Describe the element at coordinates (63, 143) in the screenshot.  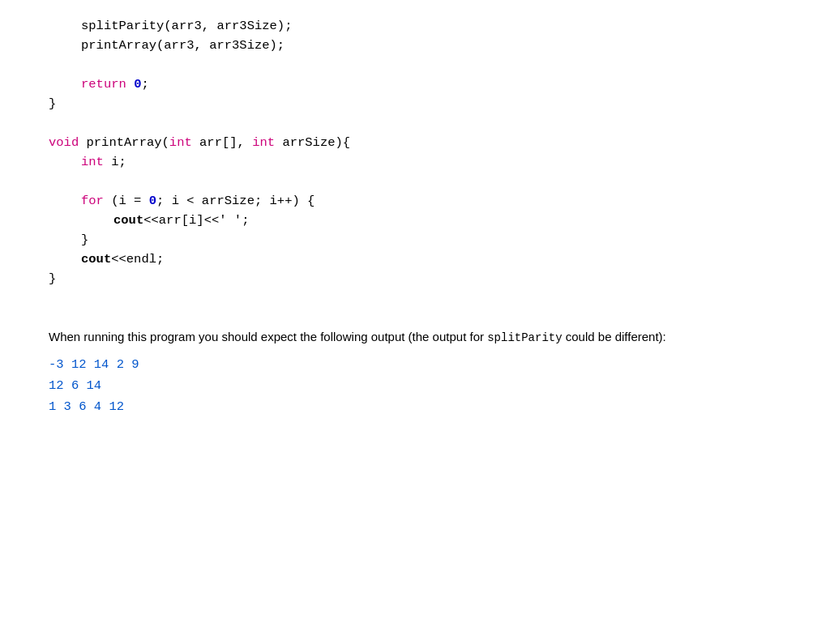
I see `keyword-void: void` at that location.